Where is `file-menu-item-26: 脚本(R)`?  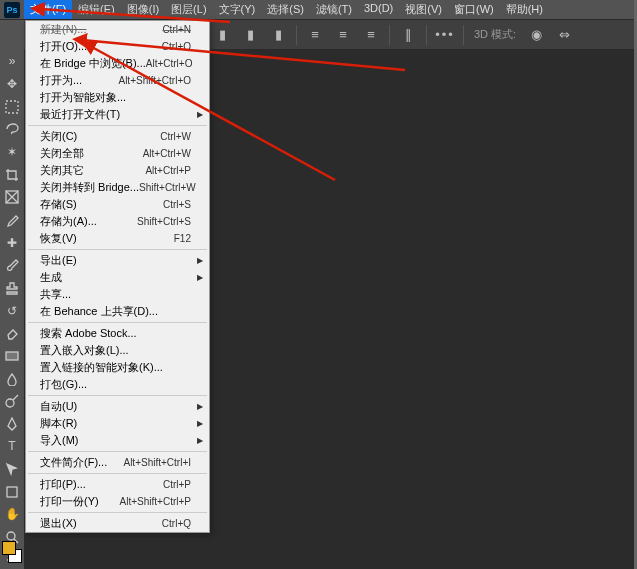 file-menu-item-26: 脚本(R) is located at coordinates (118, 424).